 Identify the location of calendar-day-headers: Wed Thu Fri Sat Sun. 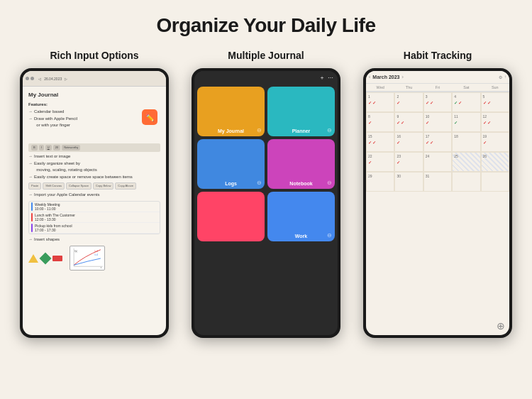
(438, 88).